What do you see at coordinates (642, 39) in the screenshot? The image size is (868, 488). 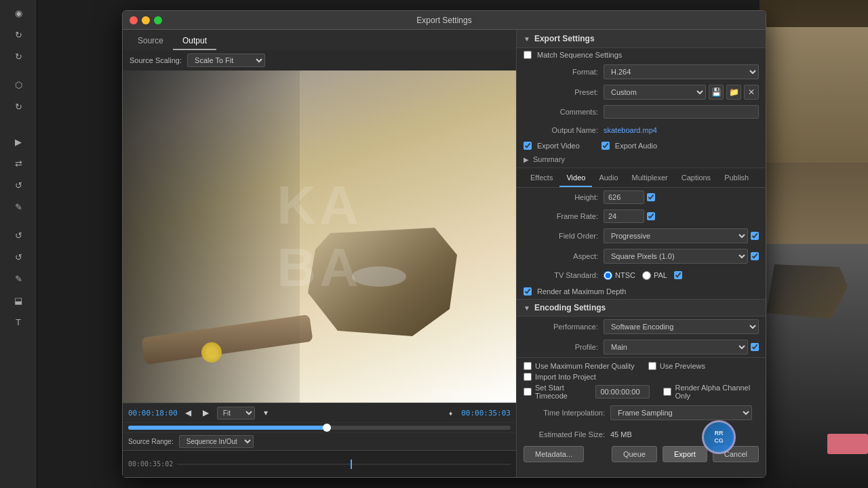 I see `export-settings-header: ▼ Export Settings` at bounding box center [642, 39].